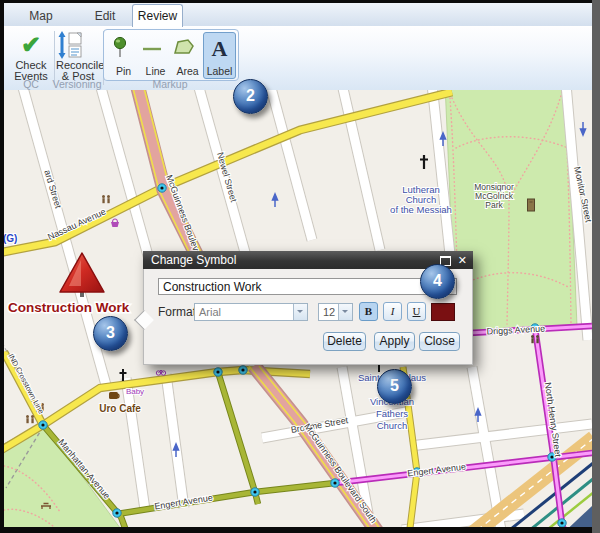 The image size is (600, 533). I want to click on reconcile-post-button: Reconcile & Post, so click(78, 56).